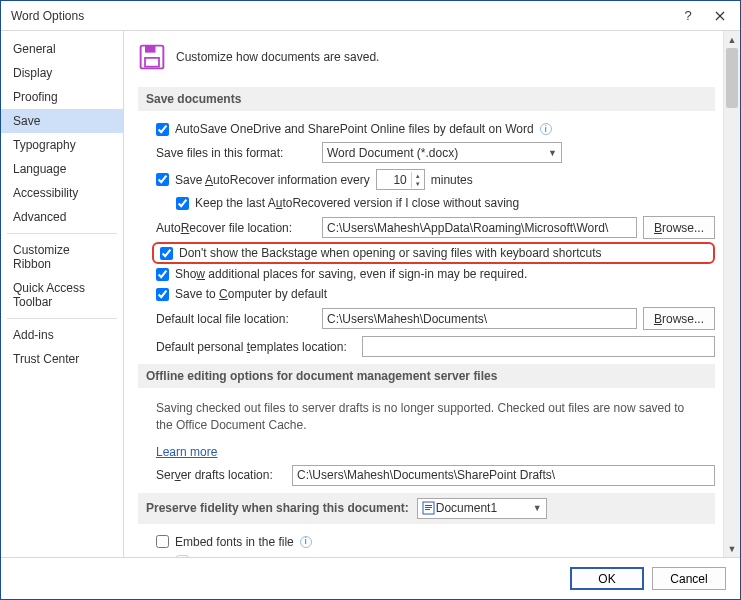 The image size is (741, 600). What do you see at coordinates (732, 40) in the screenshot?
I see `scroll-up-icon: ▲` at bounding box center [732, 40].